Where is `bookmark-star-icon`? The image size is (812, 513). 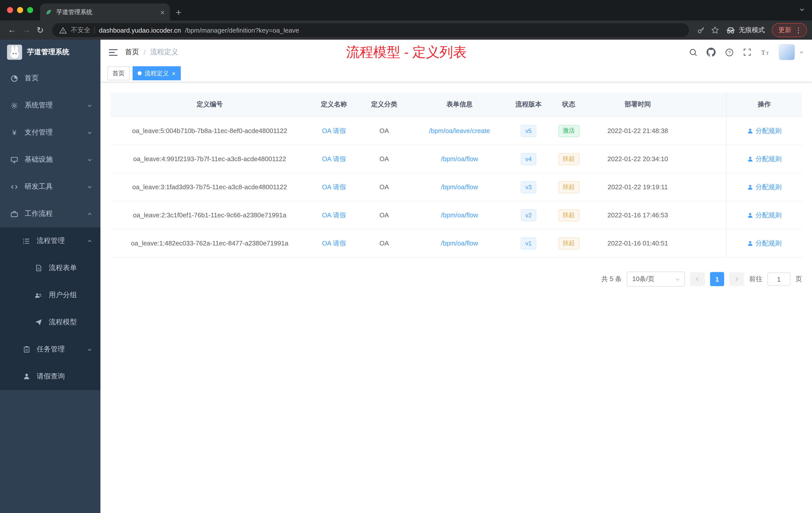
bookmark-star-icon is located at coordinates (715, 30).